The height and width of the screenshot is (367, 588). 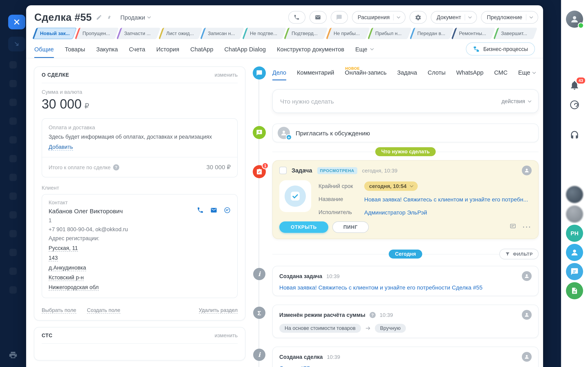 I want to click on filter-button: ФИЛЬТР, so click(x=519, y=254).